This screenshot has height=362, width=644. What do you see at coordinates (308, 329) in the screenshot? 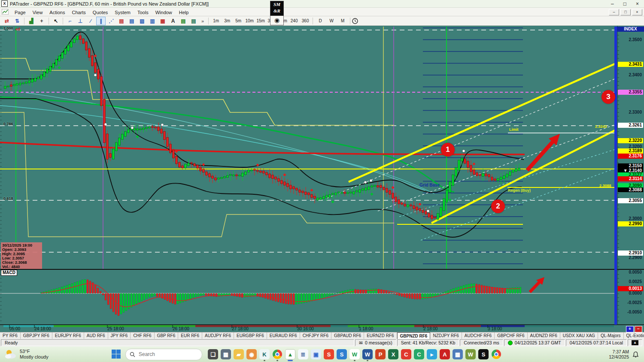
I see `time-axis: 05:0024 18:0025 18:0026 18:0027 18:0030 …` at bounding box center [308, 329].